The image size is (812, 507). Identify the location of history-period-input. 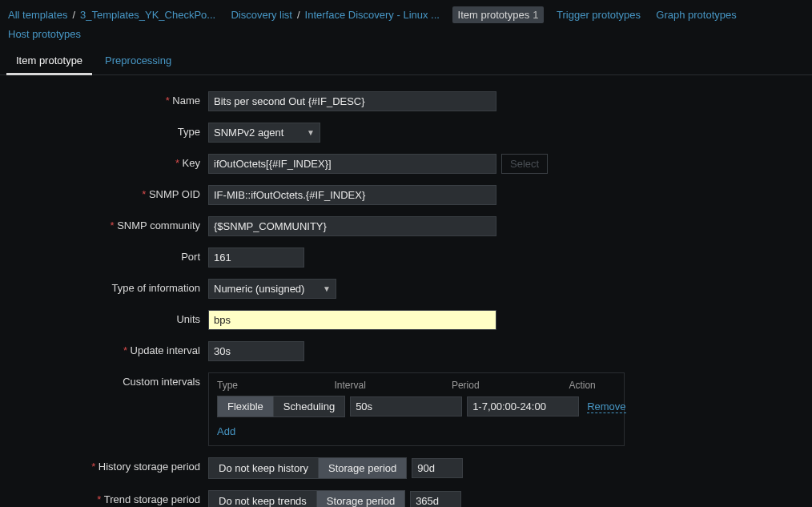
(437, 468).